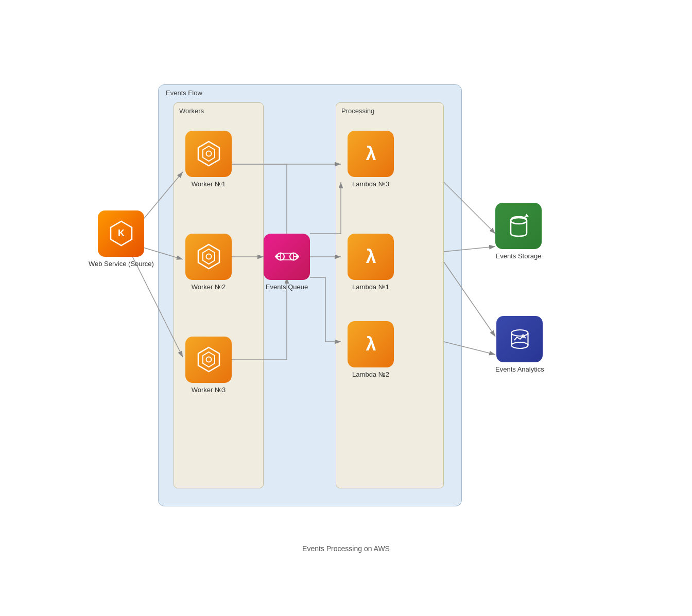 The image size is (692, 616). I want to click on events-analytics-icon-box, so click(520, 339).